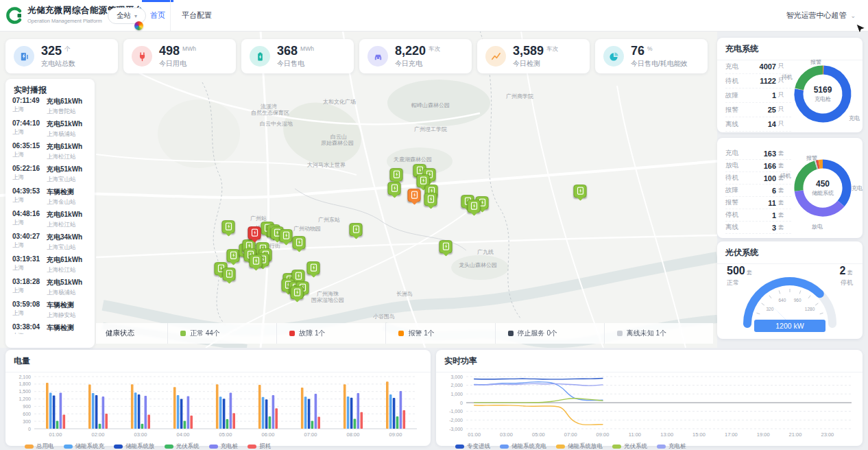 The image size is (868, 450). Describe the element at coordinates (138, 26) in the screenshot. I see `colorful-sphere-icon` at that location.